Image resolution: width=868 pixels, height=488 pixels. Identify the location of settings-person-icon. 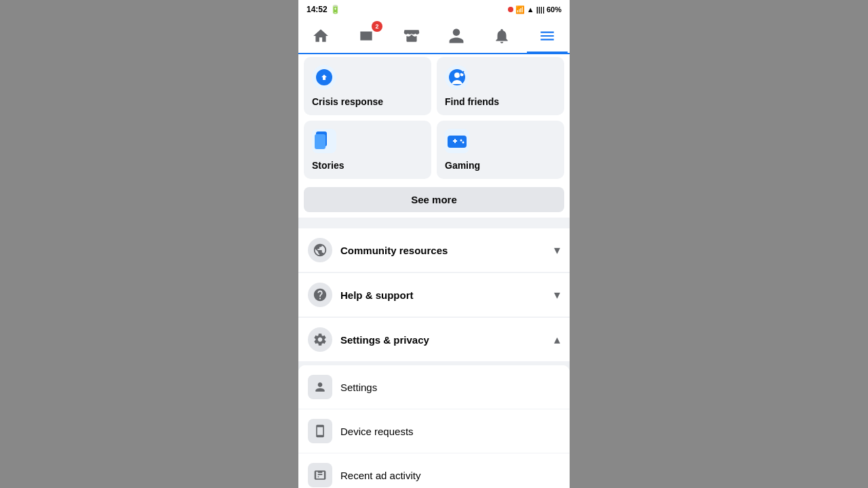
(320, 387).